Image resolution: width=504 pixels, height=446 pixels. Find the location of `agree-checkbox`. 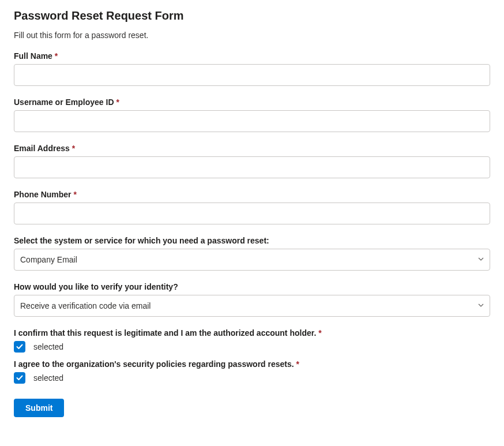

agree-checkbox is located at coordinates (20, 378).